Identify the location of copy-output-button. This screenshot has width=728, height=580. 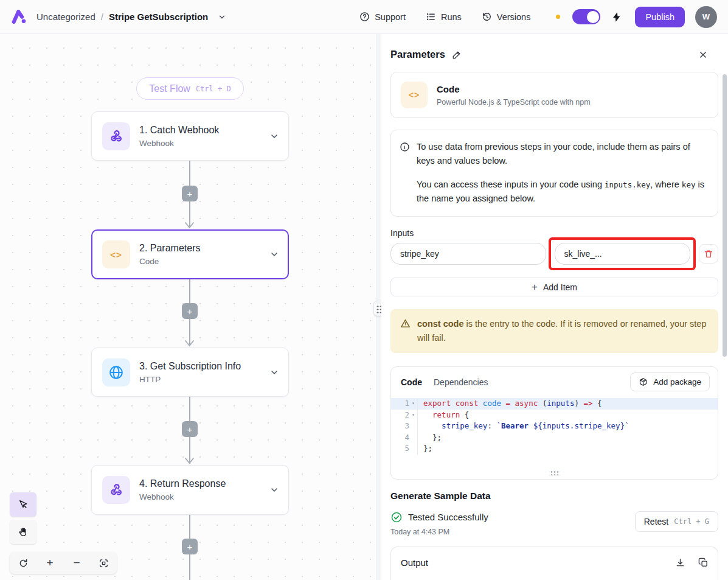
(703, 562).